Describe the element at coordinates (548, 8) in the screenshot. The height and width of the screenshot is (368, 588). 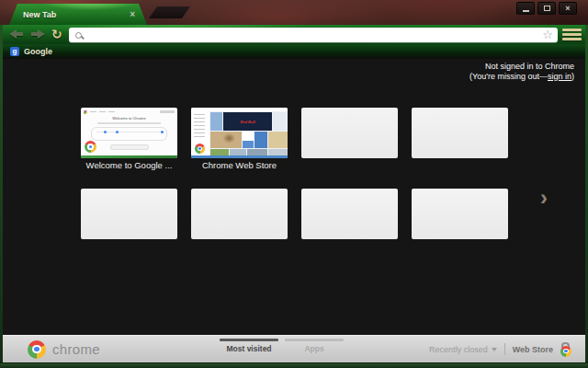
I see `maximize-icon` at that location.